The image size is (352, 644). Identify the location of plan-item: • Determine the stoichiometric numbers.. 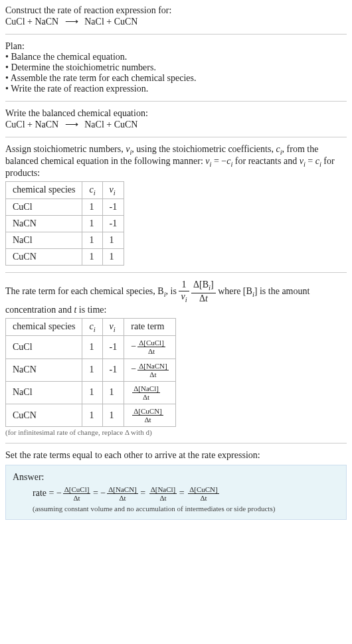
(176, 68).